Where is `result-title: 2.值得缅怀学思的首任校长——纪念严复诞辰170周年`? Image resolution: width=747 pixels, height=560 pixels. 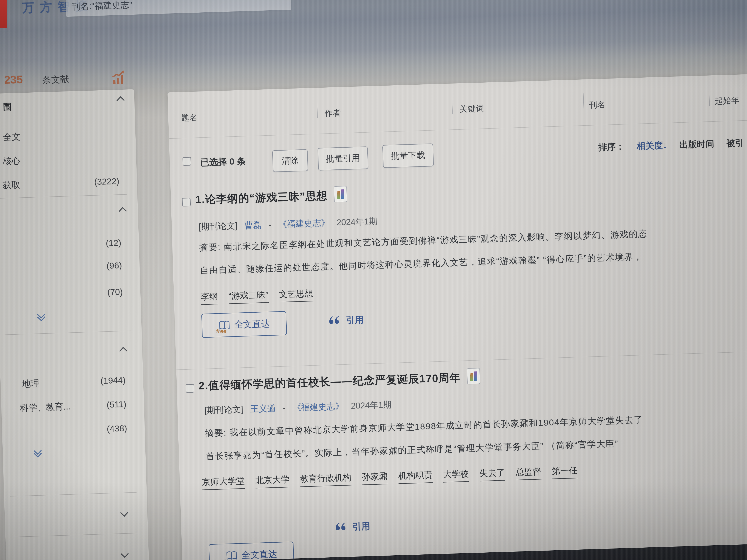 result-title: 2.值得缅怀学思的首任校长——纪念严复诞辰170周年 is located at coordinates (330, 381).